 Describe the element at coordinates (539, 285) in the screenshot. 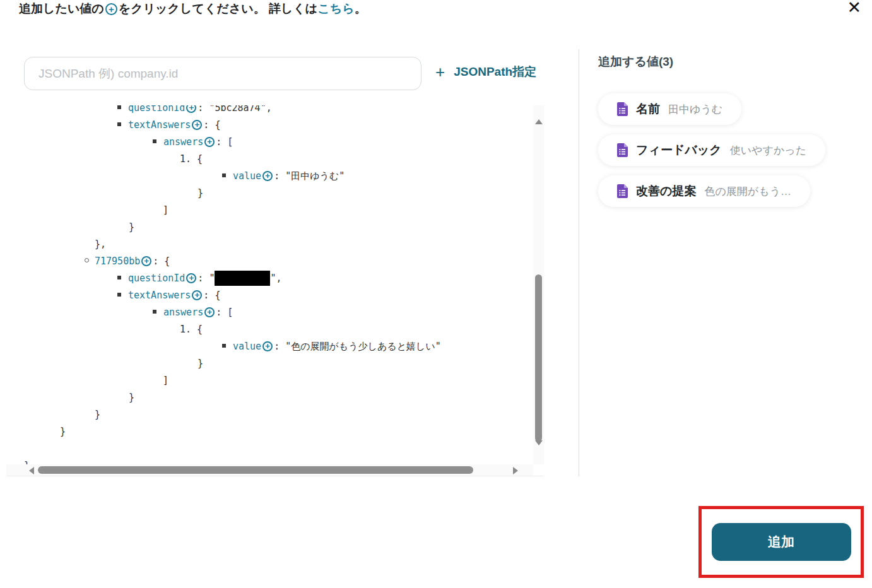

I see `vertical-scrollbar` at that location.